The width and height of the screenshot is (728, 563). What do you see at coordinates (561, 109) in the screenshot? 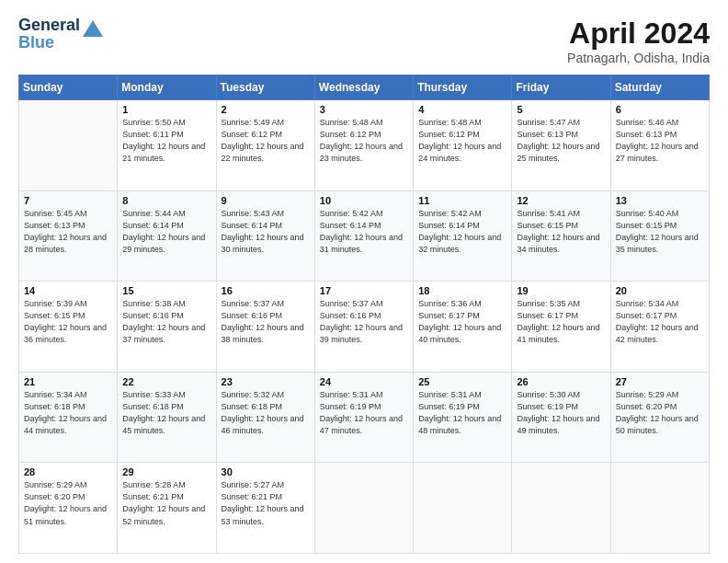
I see `day-number: 5` at bounding box center [561, 109].